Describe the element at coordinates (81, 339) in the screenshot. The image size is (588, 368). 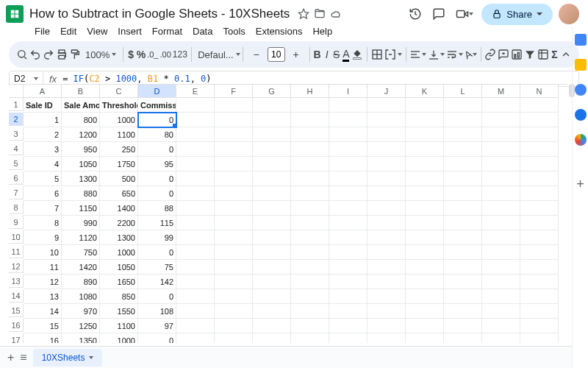
I see `cell: 1350` at that location.